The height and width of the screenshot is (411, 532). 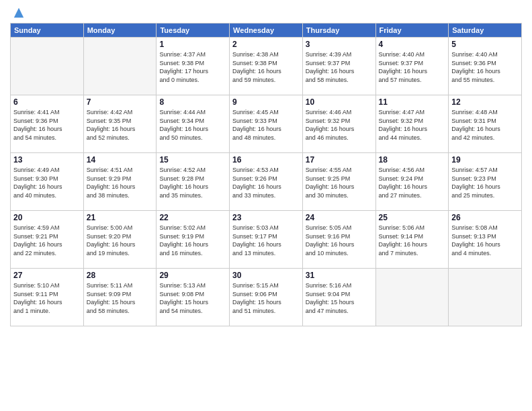 What do you see at coordinates (339, 125) in the screenshot?
I see `day-info: Sunrise: 4:46 AM Sunset: 9:32 PM Dayligh…` at bounding box center [339, 125].